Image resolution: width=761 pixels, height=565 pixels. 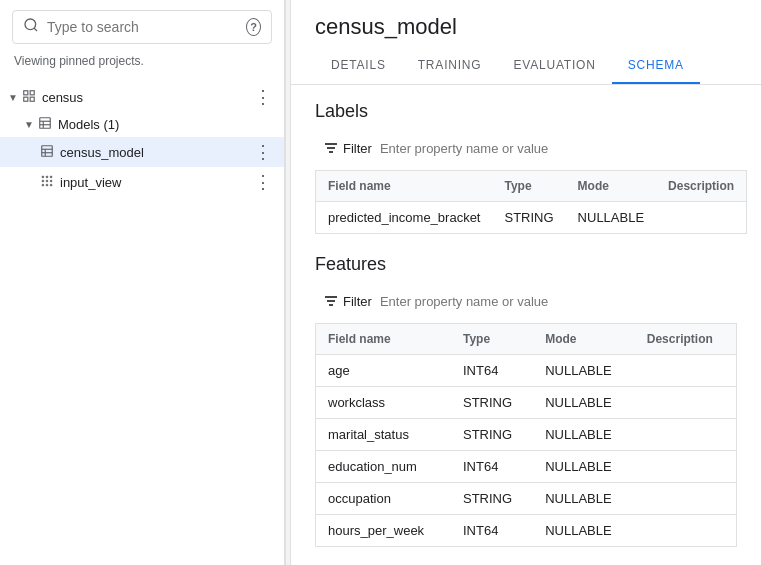 I want to click on label-row-type: STRING, so click(x=528, y=218).